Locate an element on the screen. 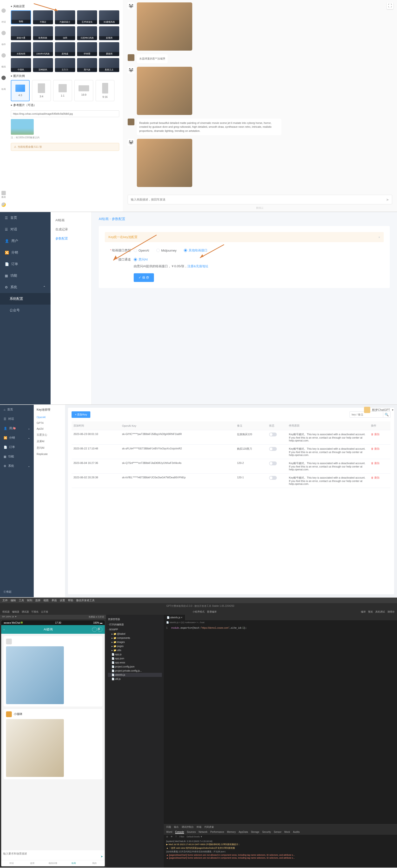 The height and width of the screenshot is (868, 397). sub-params: 参数配置 is located at coordinates (71, 239).